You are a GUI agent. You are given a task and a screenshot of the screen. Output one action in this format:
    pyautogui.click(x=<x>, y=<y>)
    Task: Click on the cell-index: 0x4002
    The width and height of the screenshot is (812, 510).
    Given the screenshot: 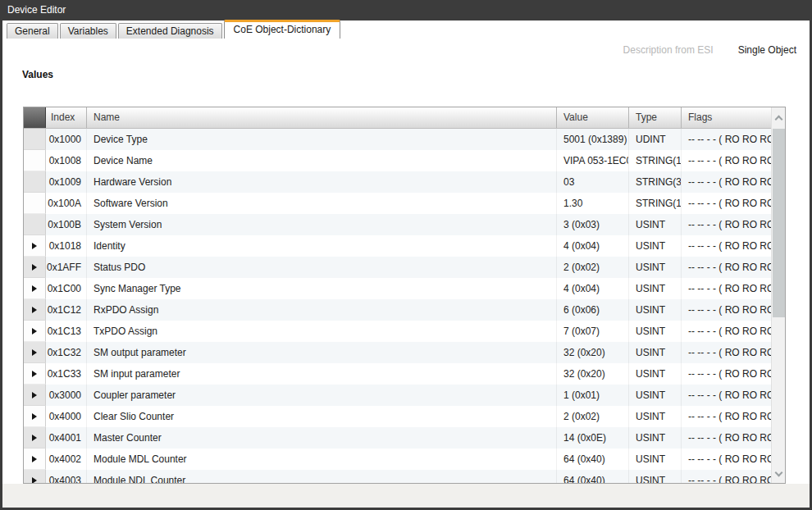 What is the action you would take?
    pyautogui.click(x=66, y=459)
    